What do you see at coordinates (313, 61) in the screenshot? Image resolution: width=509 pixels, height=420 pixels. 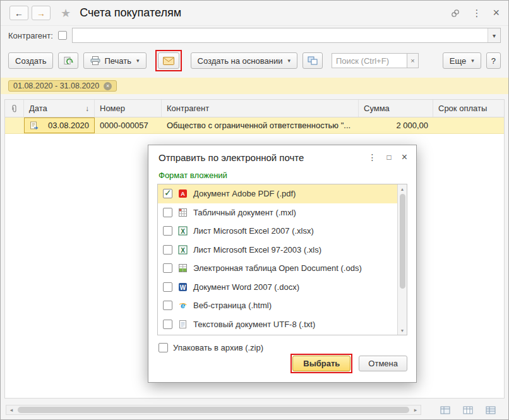 I see `related-documents-button` at bounding box center [313, 61].